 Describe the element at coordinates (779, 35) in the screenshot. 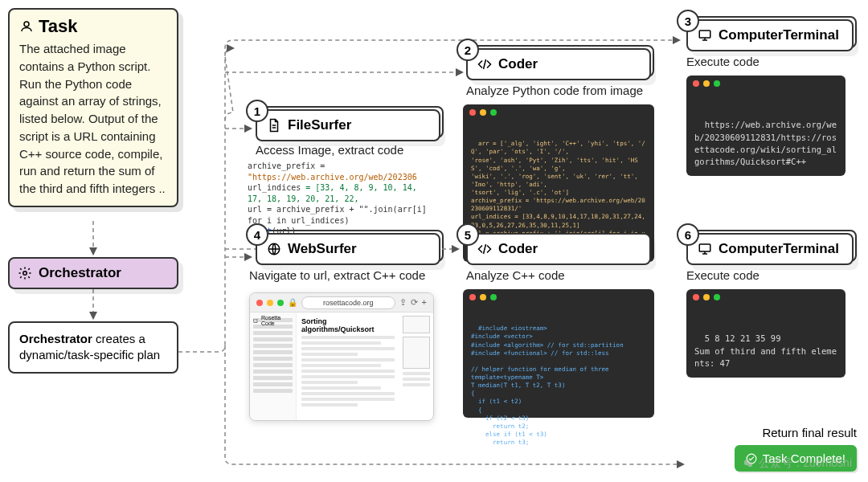

I see `agent-title-3: ComputerTerminal` at that location.